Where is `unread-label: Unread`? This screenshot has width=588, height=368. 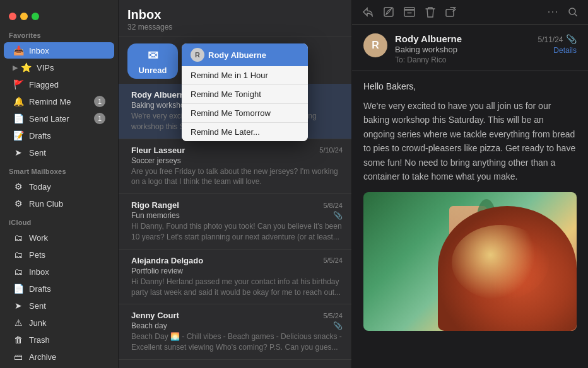 unread-label: Unread is located at coordinates (153, 71).